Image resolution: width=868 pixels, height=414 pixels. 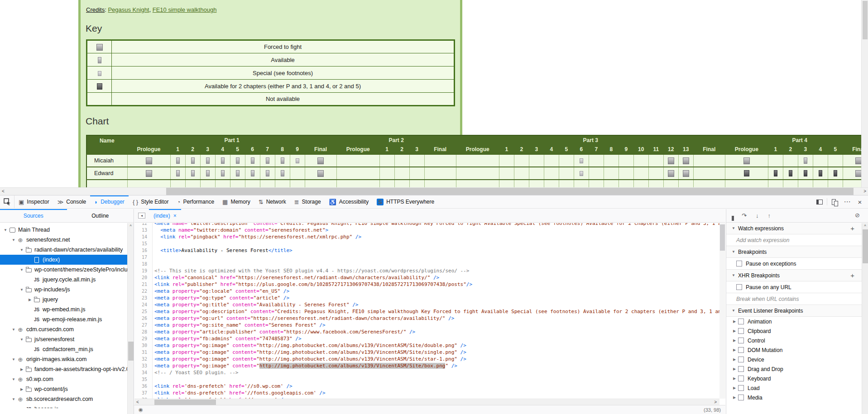 What do you see at coordinates (101, 215) in the screenshot?
I see `panel-tab-outline: Outline` at bounding box center [101, 215].